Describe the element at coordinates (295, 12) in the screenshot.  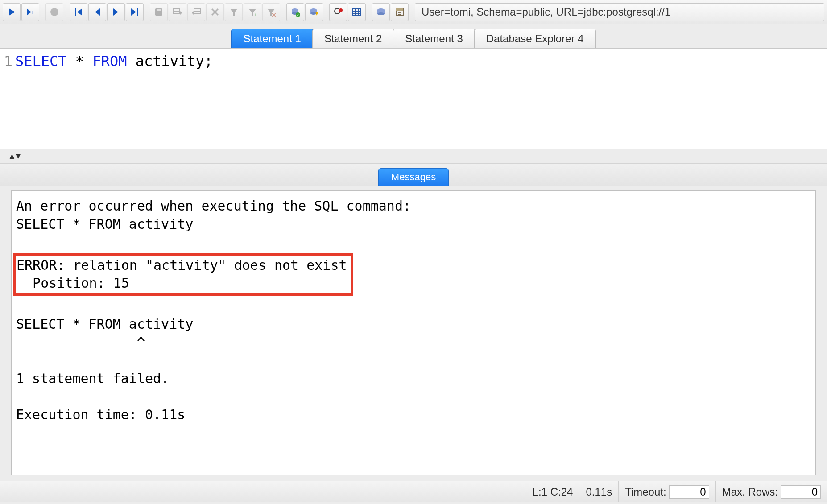
I see `db-refresh-button: ✓` at that location.